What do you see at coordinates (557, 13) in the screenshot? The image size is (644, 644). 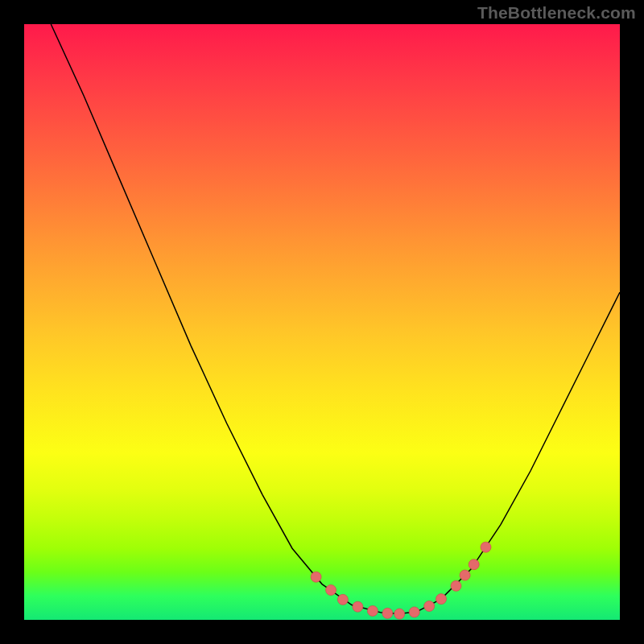 I see `attribution-text: TheBottleneck.com` at bounding box center [557, 13].